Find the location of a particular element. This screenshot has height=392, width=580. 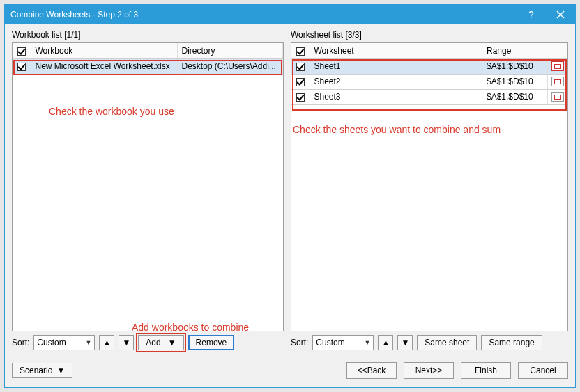

next-button: Next>> is located at coordinates (429, 370).